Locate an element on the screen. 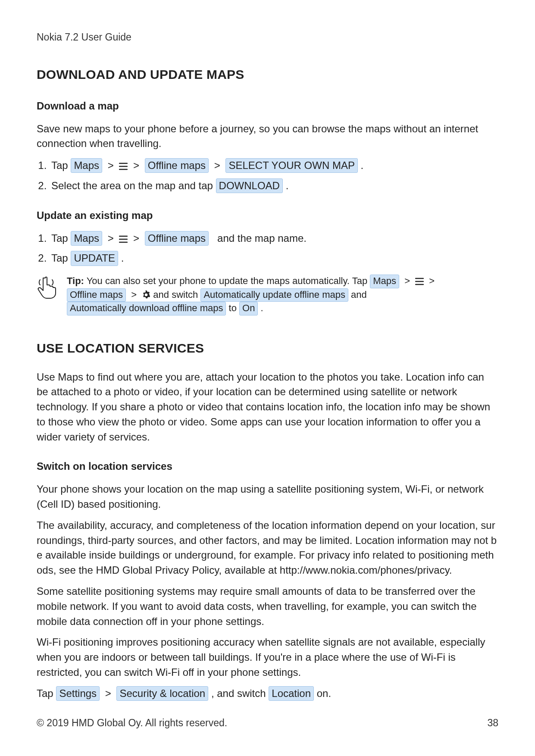  text: and is located at coordinates (359, 295).